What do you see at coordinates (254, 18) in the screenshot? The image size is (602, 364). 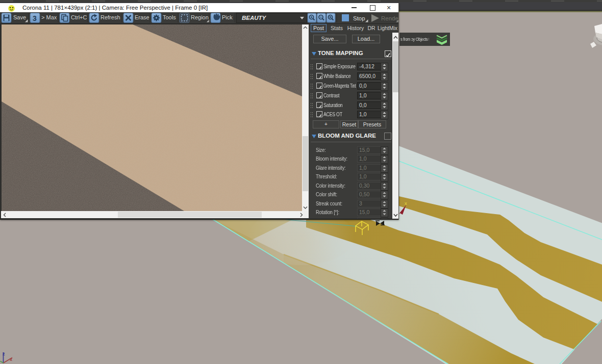 I see `svg-text: BEAUTY` at bounding box center [254, 18].